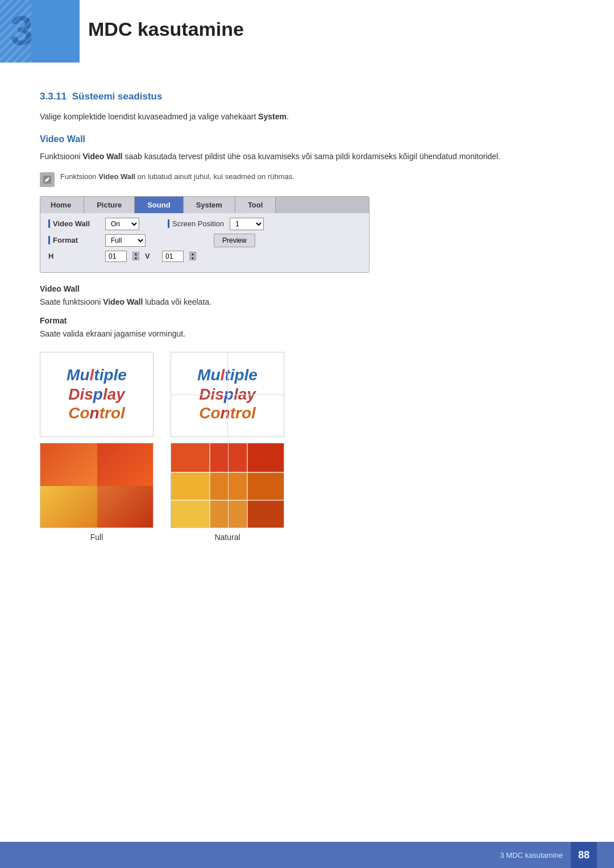 This screenshot has height=868, width=614. I want to click on panel-select-on: On Off, so click(122, 224).